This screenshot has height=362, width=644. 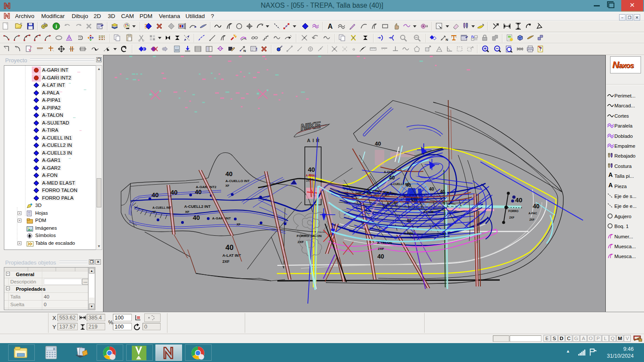 What do you see at coordinates (238, 181) in the screenshot?
I see `svg-text: A-CUELLO INT` at bounding box center [238, 181].